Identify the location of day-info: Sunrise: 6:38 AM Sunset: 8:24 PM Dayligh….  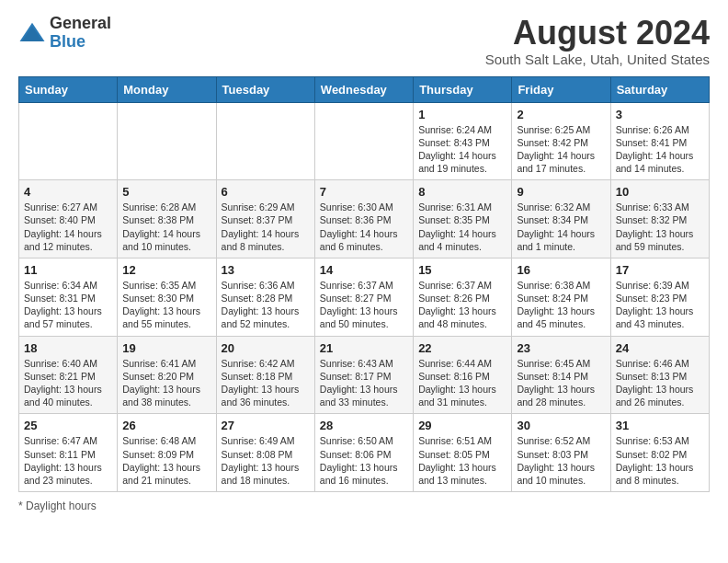
(561, 305).